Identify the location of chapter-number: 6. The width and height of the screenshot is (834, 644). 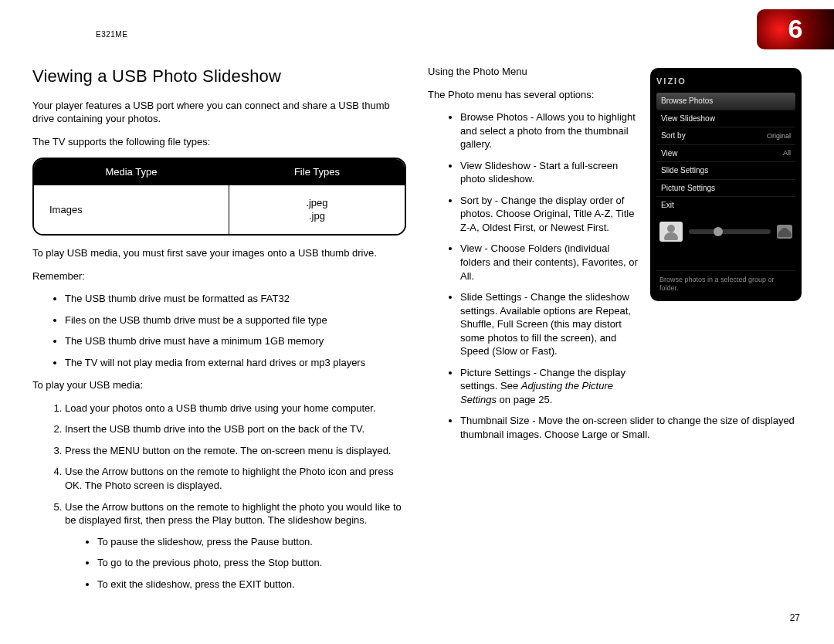
(795, 29).